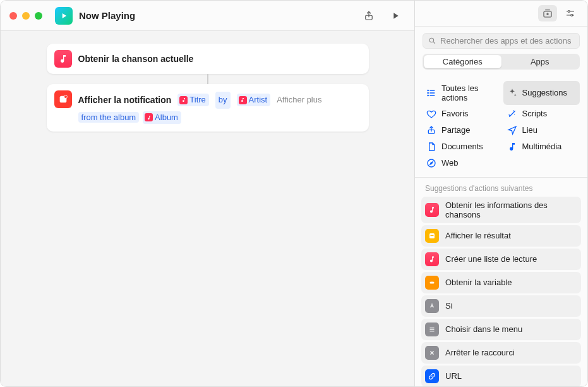  I want to click on search-input: Rechercher des apps et des actions, so click(501, 40).